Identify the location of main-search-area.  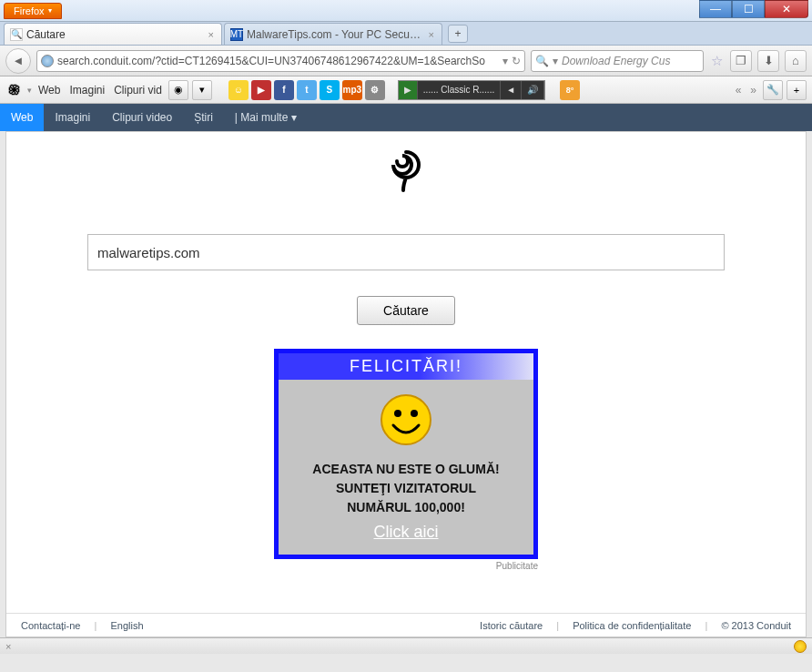
(406, 252).